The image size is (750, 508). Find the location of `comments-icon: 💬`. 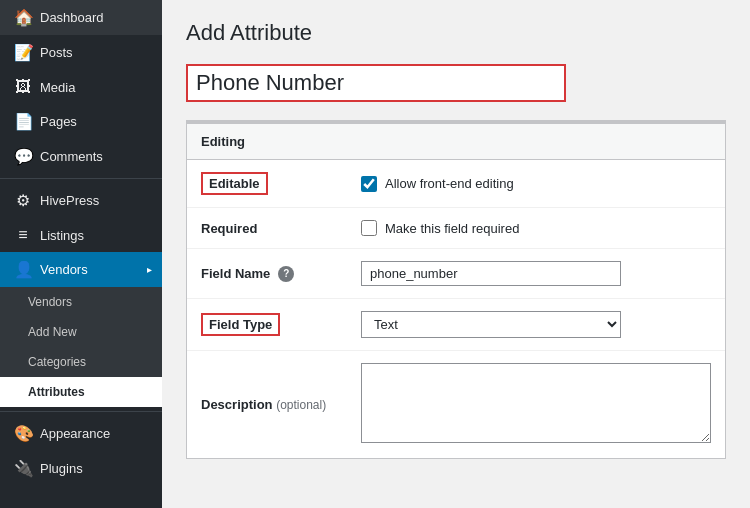

comments-icon: 💬 is located at coordinates (23, 156).